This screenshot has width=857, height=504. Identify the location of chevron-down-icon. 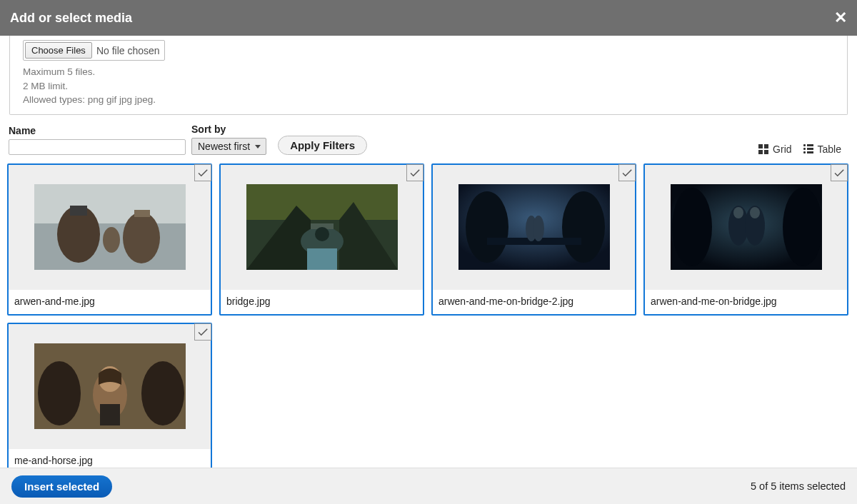
(258, 147).